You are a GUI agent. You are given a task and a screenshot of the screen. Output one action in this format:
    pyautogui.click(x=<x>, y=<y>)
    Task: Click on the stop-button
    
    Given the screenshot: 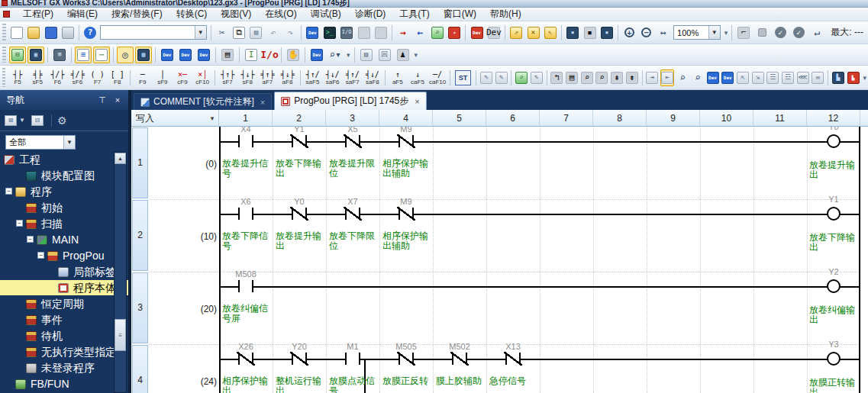 What is the action you would take?
    pyautogui.click(x=762, y=33)
    